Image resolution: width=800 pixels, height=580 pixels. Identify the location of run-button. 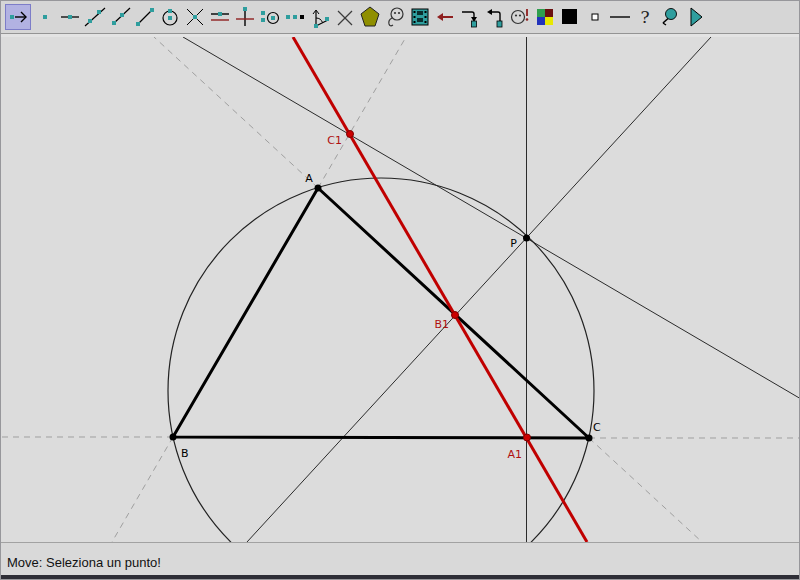
(695, 18).